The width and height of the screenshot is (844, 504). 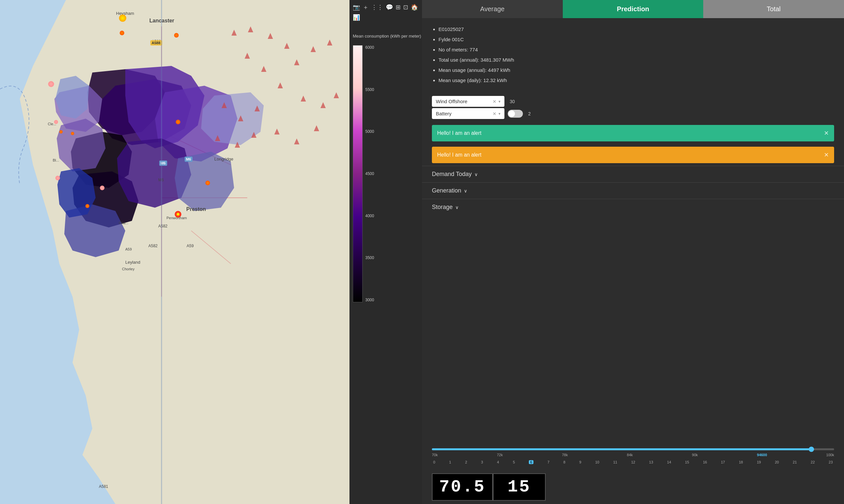 I want to click on toggle-knob, so click(x=511, y=114).